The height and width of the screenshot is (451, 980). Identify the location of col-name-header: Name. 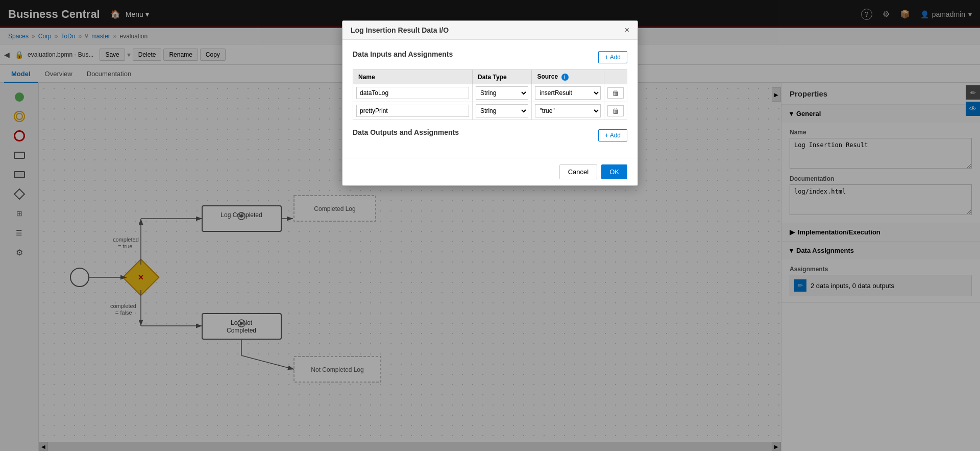
(413, 77).